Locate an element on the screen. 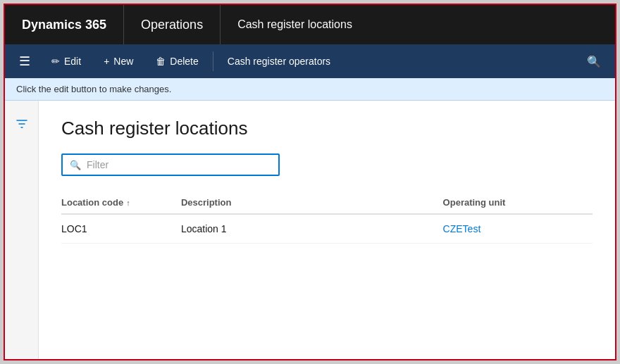 This screenshot has width=620, height=364. cell-location-code: LOC1 is located at coordinates (121, 229).